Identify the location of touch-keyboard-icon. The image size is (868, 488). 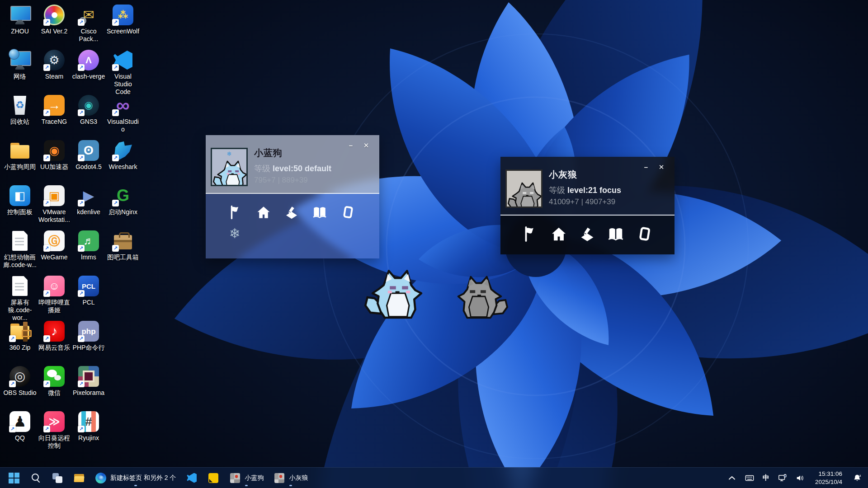
(750, 478).